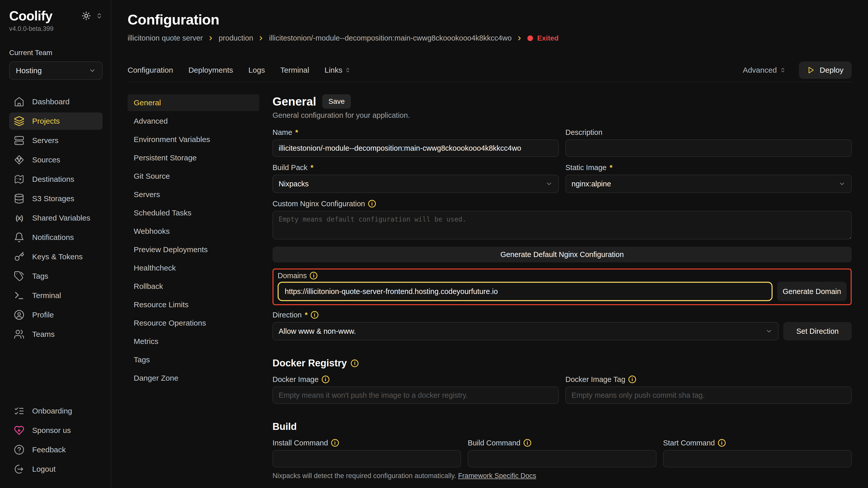 The image size is (868, 488). What do you see at coordinates (193, 231) in the screenshot?
I see `subnav-item-webhooks: Webhooks` at bounding box center [193, 231].